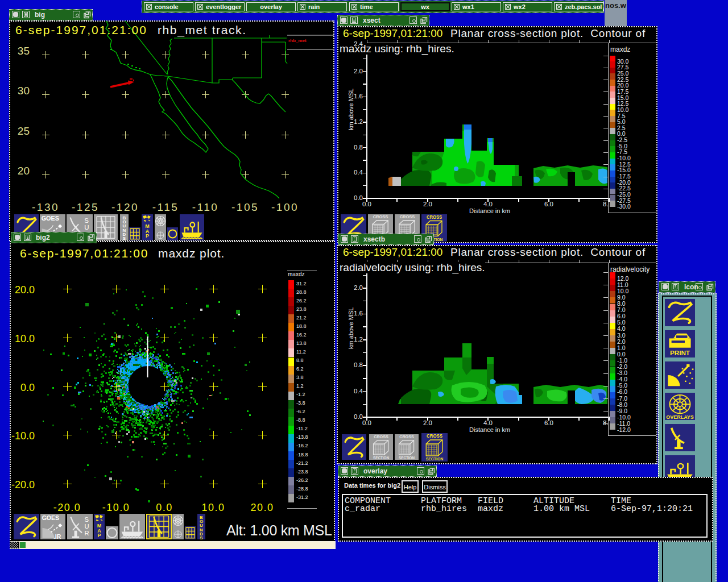  Describe the element at coordinates (680, 354) in the screenshot. I see `svg-text: PRINT` at that location.